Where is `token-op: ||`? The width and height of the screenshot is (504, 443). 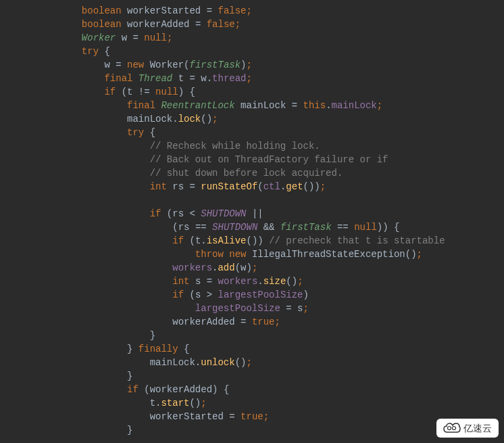 token-op: || is located at coordinates (258, 214).